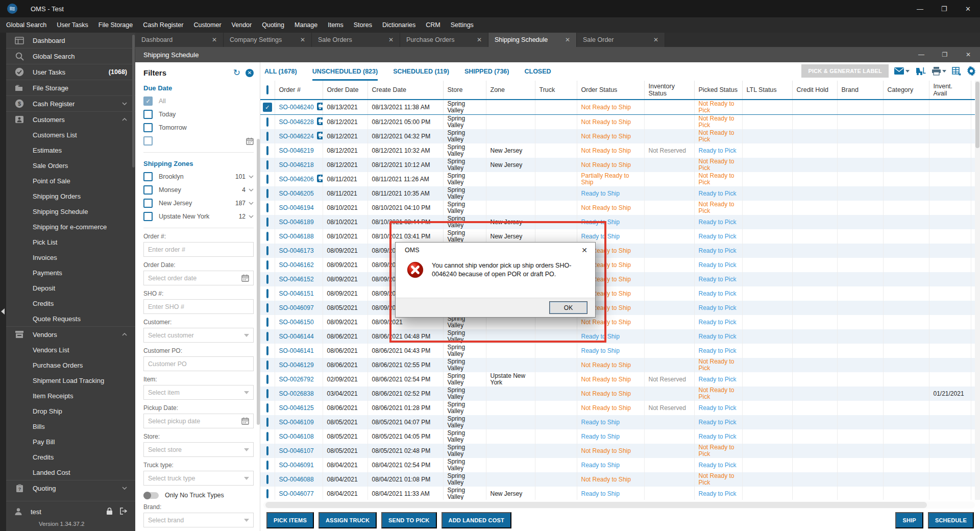  What do you see at coordinates (70, 165) in the screenshot?
I see `sidebar-item-customers-sale-orders: Sale Orders` at bounding box center [70, 165].